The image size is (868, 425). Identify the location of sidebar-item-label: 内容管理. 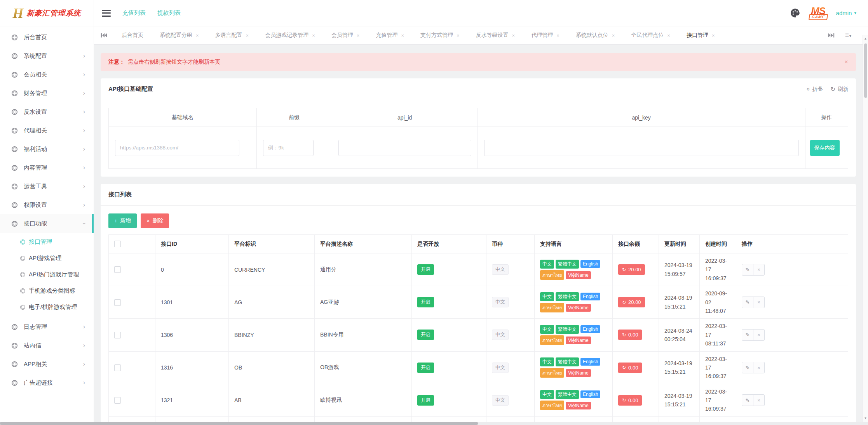
(35, 168).